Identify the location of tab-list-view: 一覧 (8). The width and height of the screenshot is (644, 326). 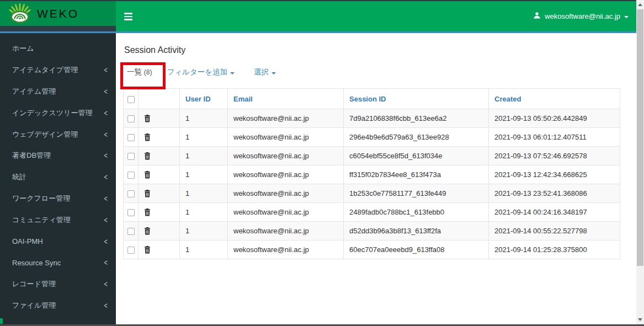
(139, 72).